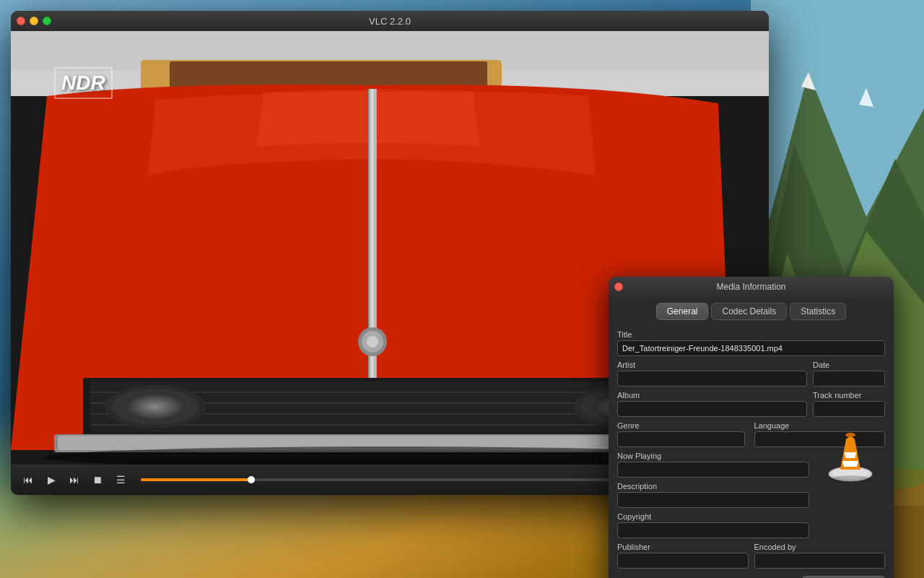 Image resolution: width=924 pixels, height=578 pixels. Describe the element at coordinates (751, 287) in the screenshot. I see `dialog-title-bar: Media Information` at that location.